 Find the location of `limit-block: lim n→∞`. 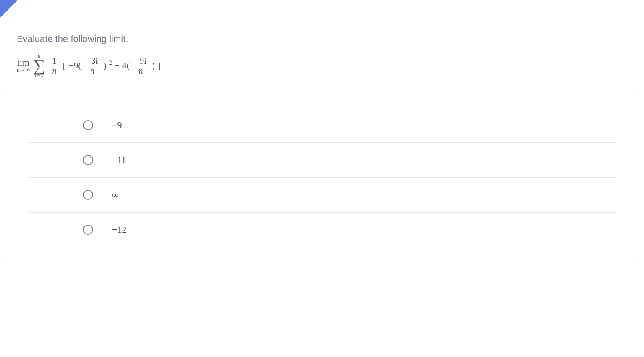

limit-block: lim n→∞ is located at coordinates (23, 66).